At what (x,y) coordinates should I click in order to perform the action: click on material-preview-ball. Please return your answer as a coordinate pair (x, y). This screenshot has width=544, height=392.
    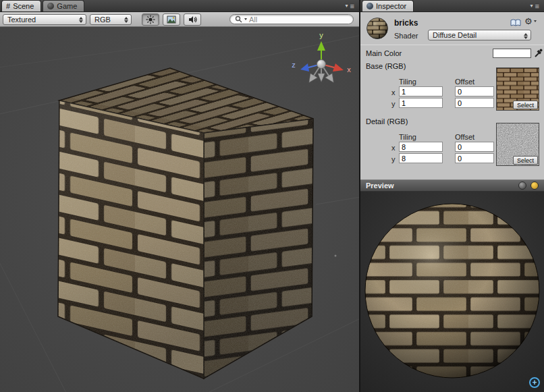
    Looking at the image, I should click on (377, 28).